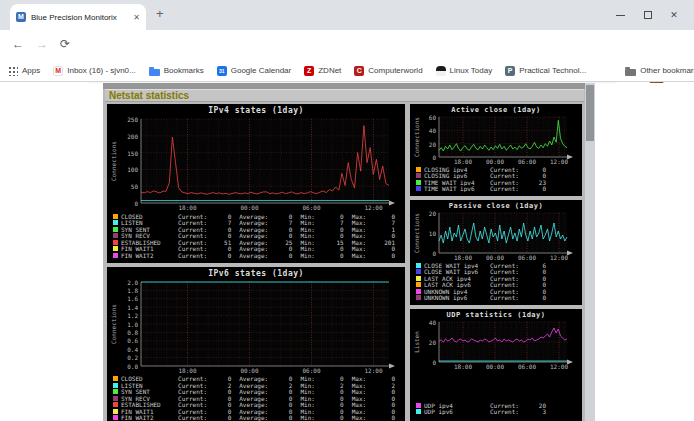 Image resolution: width=694 pixels, height=421 pixels. I want to click on bookmark-google-calendar: 31Google Calendar, so click(254, 71).